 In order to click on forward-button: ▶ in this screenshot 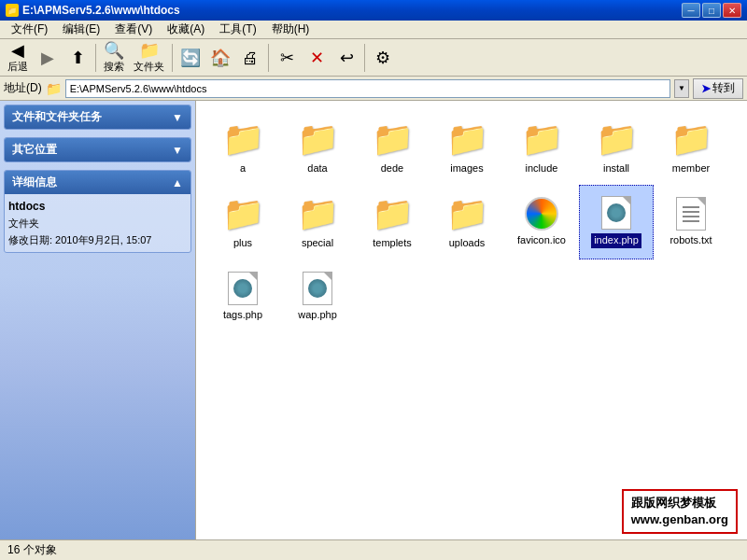, I will do `click(48, 58)`.